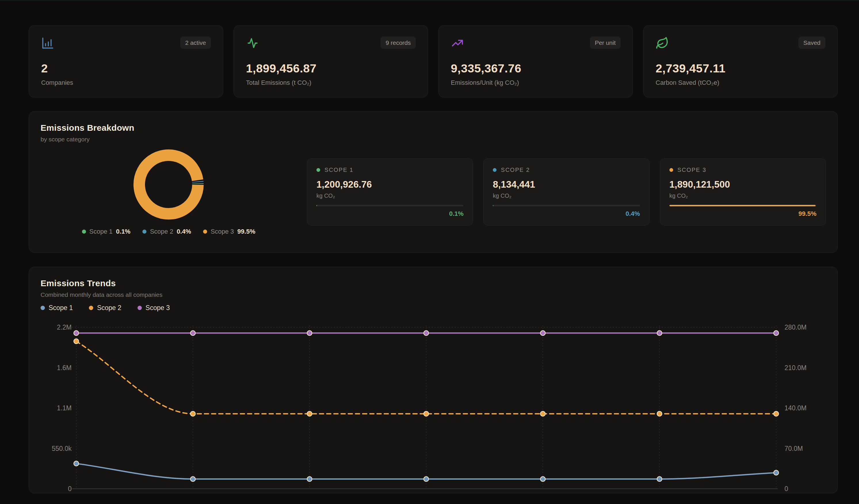 This screenshot has height=504, width=859. I want to click on svg-text: 210.0M, so click(796, 368).